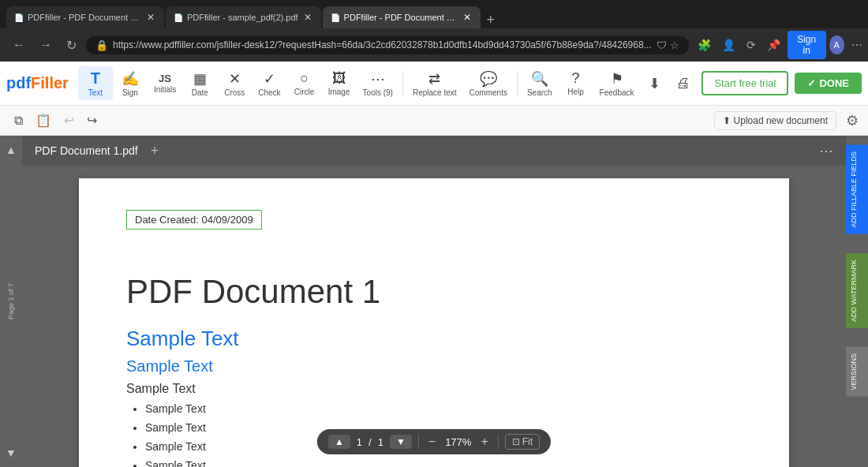  I want to click on browser-tab-2: 📄 PDFfiller - sample_pdf(2).pdf ✕, so click(243, 17).